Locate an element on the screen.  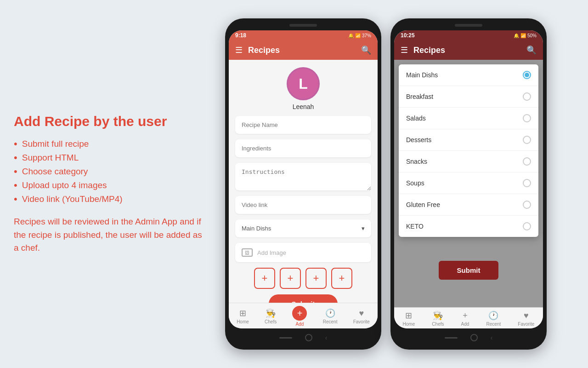
add-icon: + is located at coordinates (300, 313).